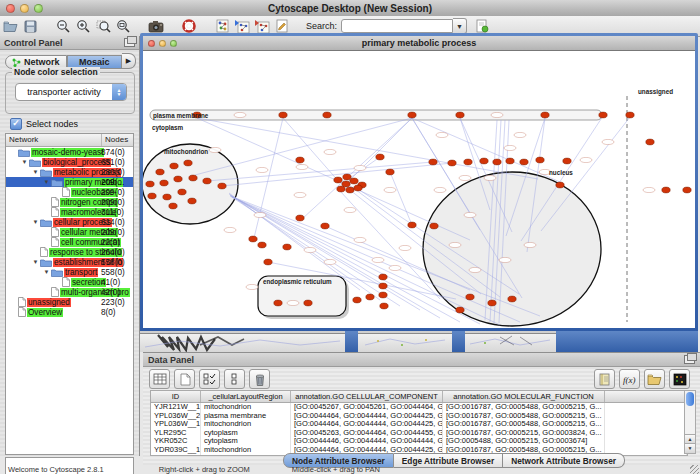  Describe the element at coordinates (419, 434) in the screenshot. I see `table-row: YLR295Ccytoplasm[GO:0045263, GO:0044464,…` at that location.